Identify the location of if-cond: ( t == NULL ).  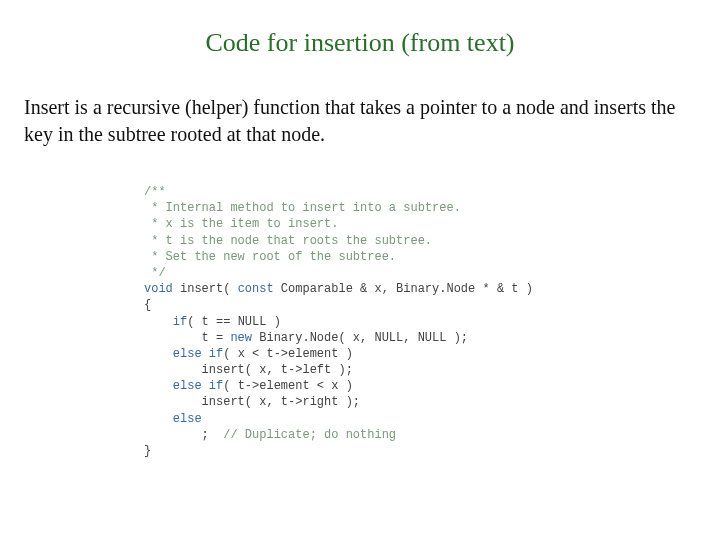
(234, 322).